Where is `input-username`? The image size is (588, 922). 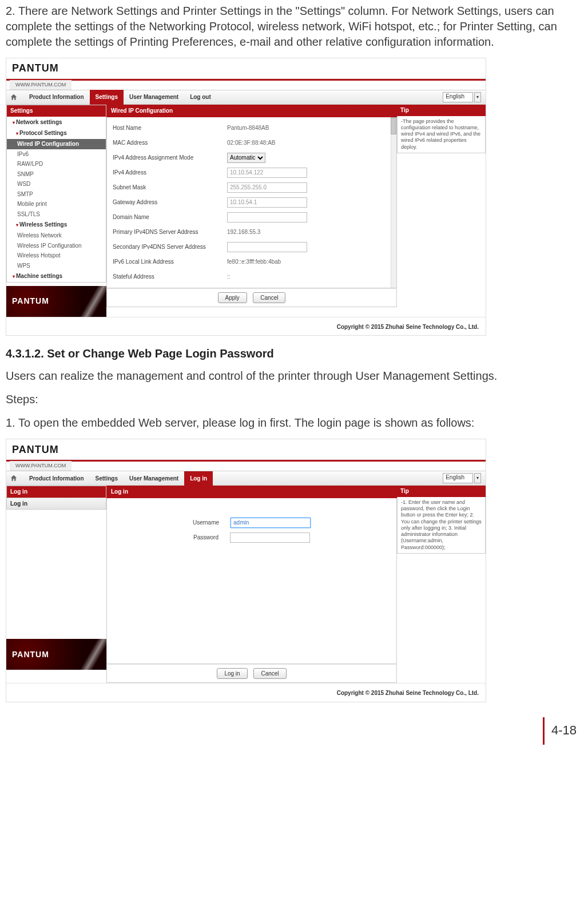 input-username is located at coordinates (271, 523).